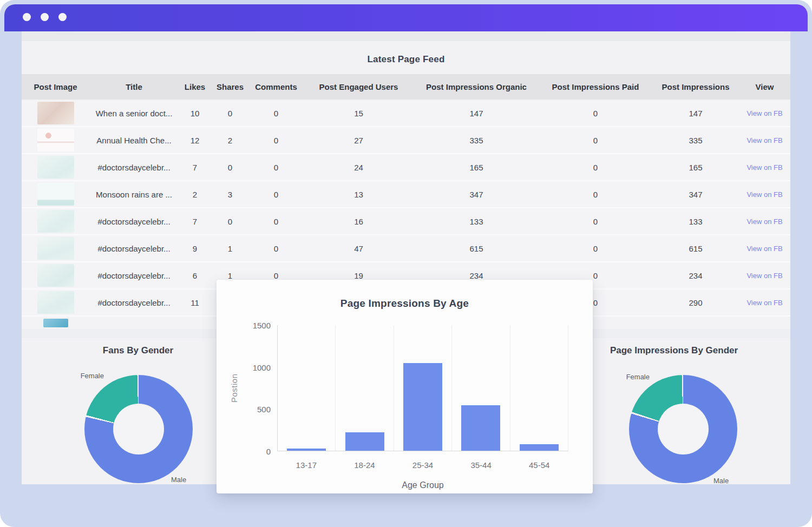 The image size is (812, 527). Describe the element at coordinates (423, 485) in the screenshot. I see `x-axis-label: Age Group` at that location.